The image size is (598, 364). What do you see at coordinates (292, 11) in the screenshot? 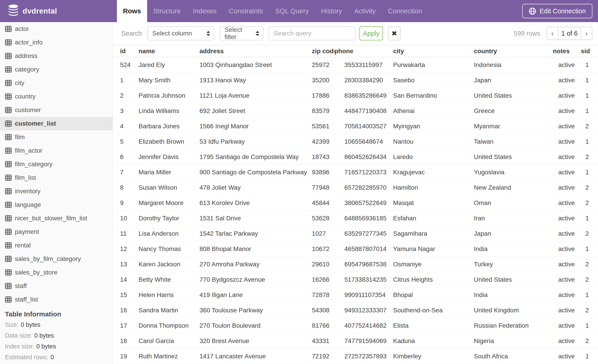
I see `tab-sql-query: SQL Query` at bounding box center [292, 11].